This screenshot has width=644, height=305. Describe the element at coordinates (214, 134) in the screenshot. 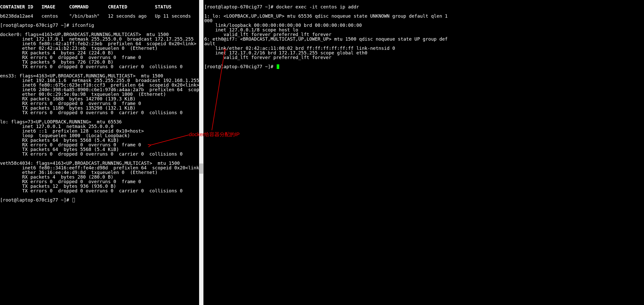

I see `annotation-label: docker给容器分配的IP` at that location.